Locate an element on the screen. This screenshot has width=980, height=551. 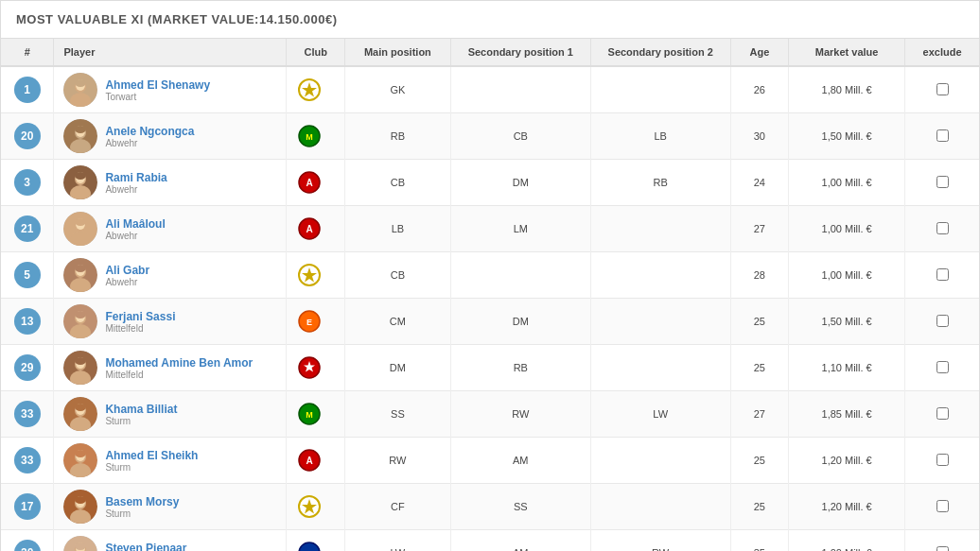
player-info: Ahmed El Sheikh Sturm is located at coordinates (170, 460).